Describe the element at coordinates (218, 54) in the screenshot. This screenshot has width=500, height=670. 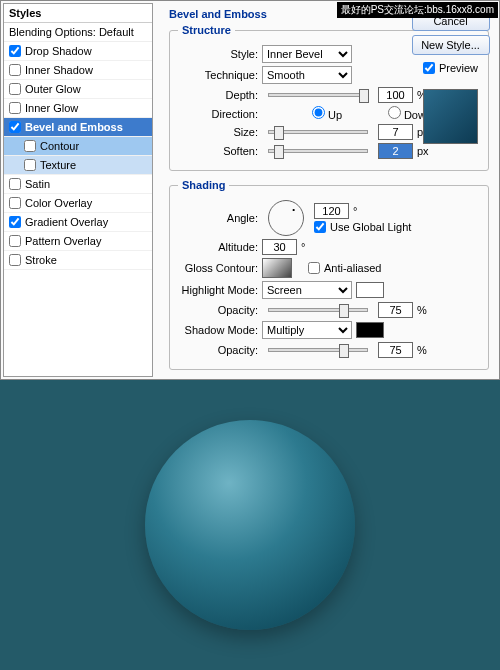
I see `style-label: Style:` at that location.